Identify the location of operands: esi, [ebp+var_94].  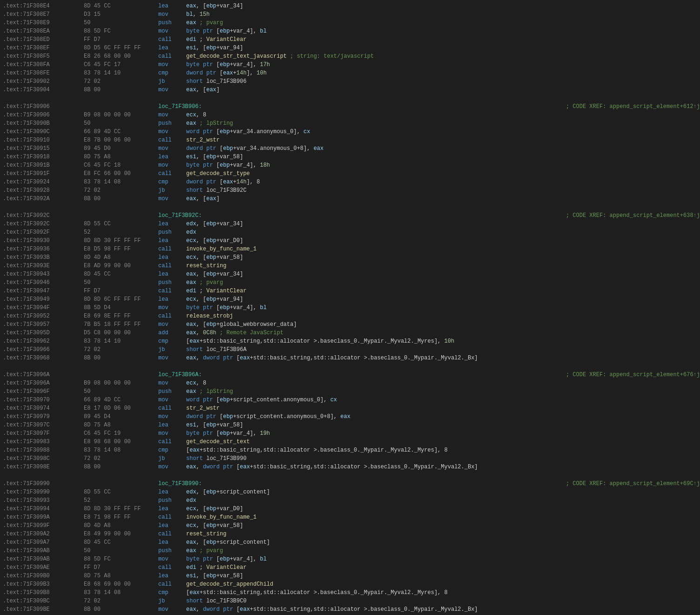
(443, 48).